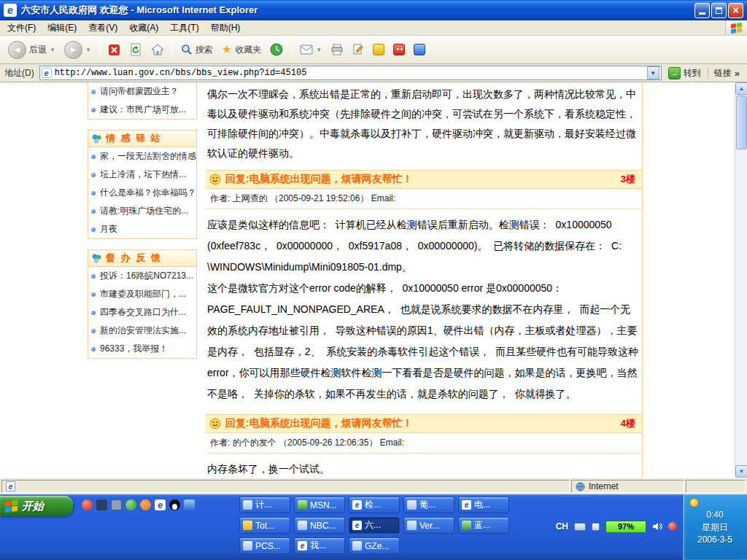 The width and height of the screenshot is (747, 560). I want to click on sidebar-link: 建议：市民广场可放..., so click(142, 109).